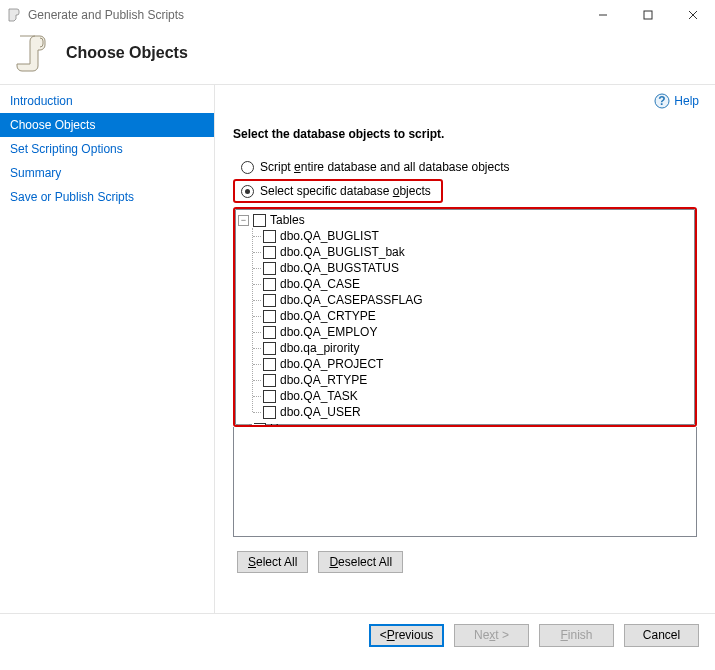  I want to click on page-heading: Choose Objects, so click(127, 53).